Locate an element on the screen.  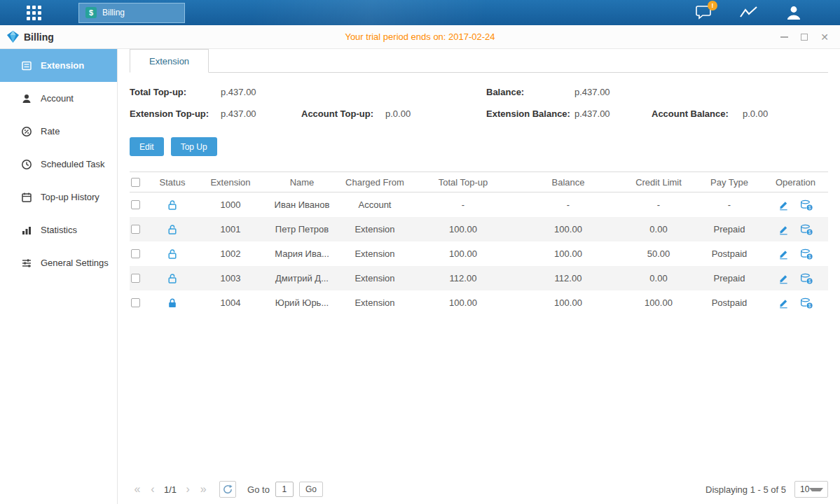
sidebar-item-label: Rate is located at coordinates (50, 132).